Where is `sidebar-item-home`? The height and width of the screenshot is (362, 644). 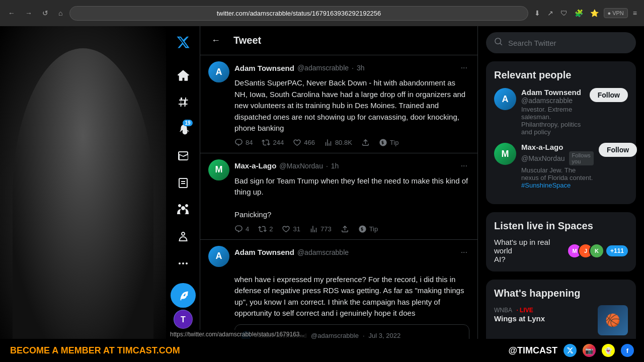
sidebar-item-home is located at coordinates (183, 75).